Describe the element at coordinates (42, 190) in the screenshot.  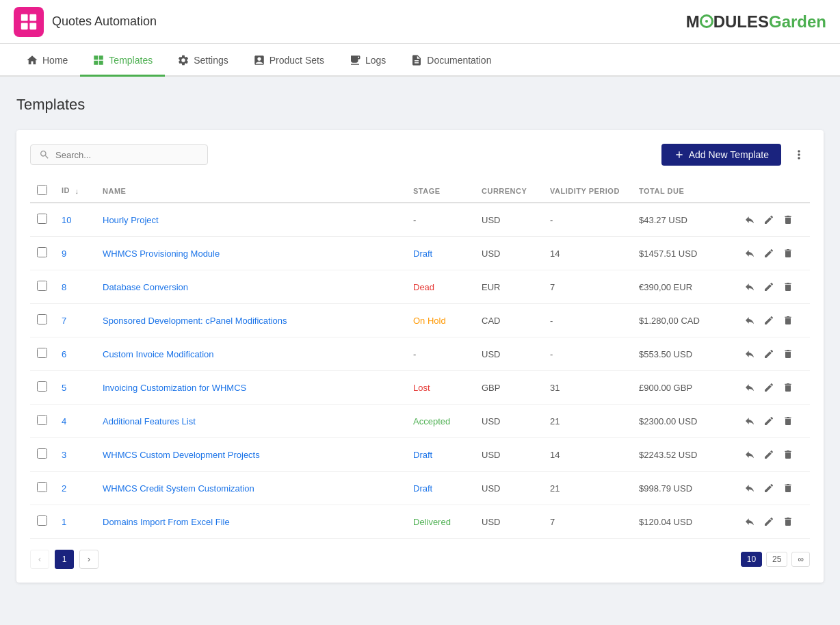
I see `select-all-checkbox` at that location.